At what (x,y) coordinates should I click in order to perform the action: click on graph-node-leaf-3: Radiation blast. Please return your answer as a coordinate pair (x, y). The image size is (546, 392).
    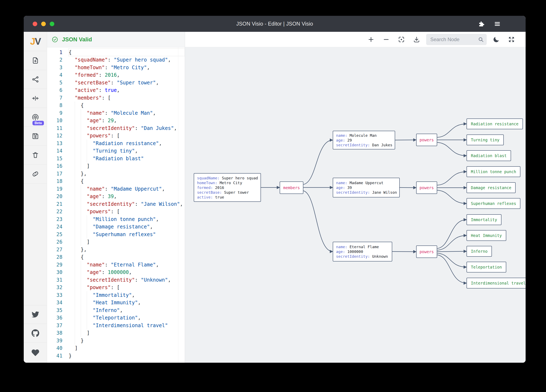
    Looking at the image, I should click on (489, 156).